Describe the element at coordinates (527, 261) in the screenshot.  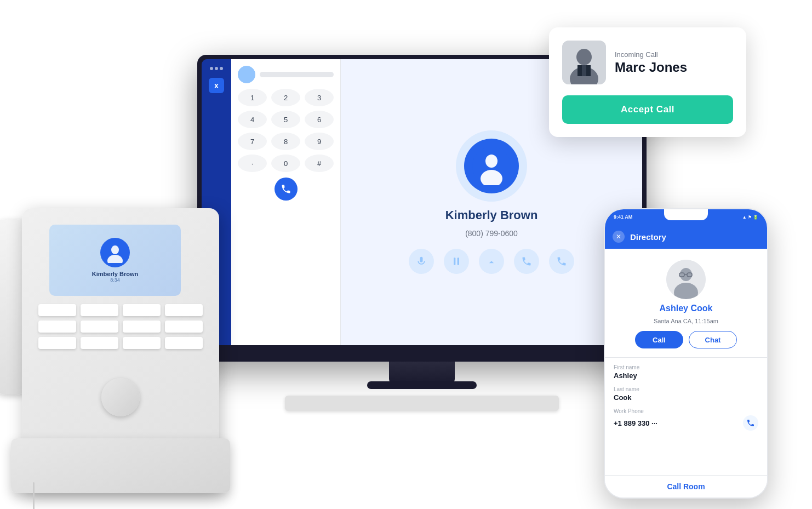
I see `add-call-button` at that location.